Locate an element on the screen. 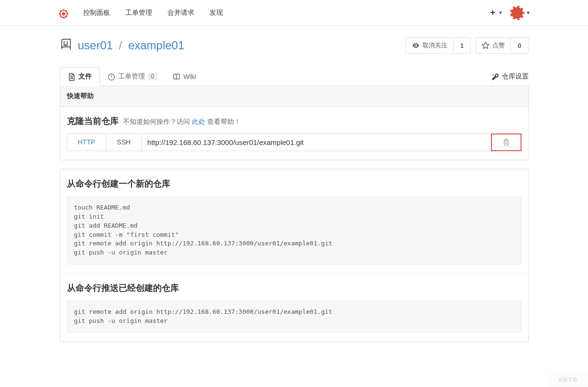  logo-icon is located at coordinates (63, 13).